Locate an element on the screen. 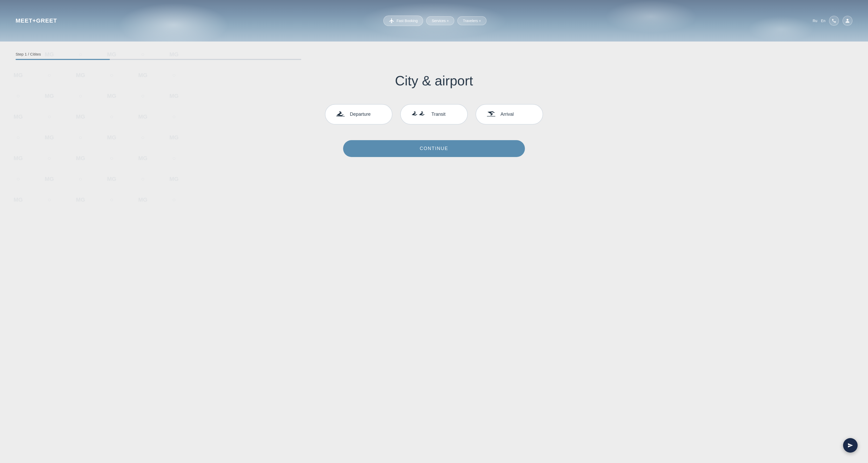  fast-booking-nav-btn: Fast Booking is located at coordinates (403, 21).